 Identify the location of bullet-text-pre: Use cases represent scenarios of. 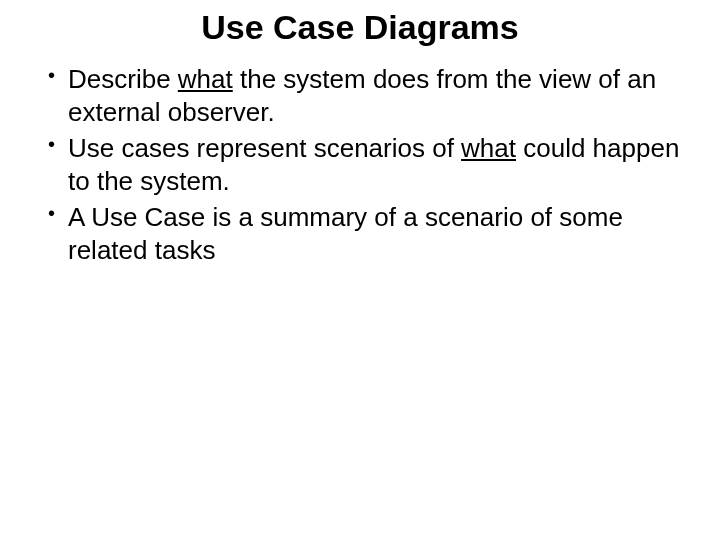
(264, 148).